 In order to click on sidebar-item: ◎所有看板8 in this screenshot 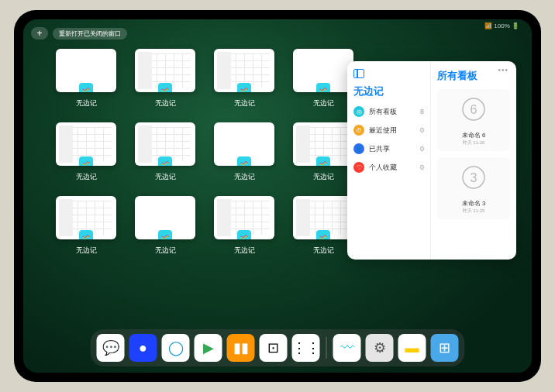, I will do `click(389, 112)`.